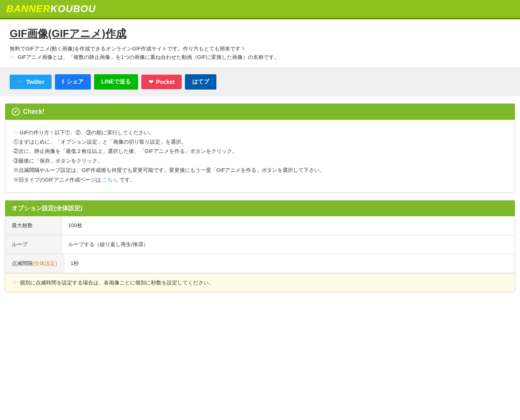 This screenshot has width=520, height=420. Describe the element at coordinates (128, 48) in the screenshot. I see `description-line1: 無料でGIFアニメ(動く画像)を作成できるオンラインGIF作成サイトです。作り方…` at that location.